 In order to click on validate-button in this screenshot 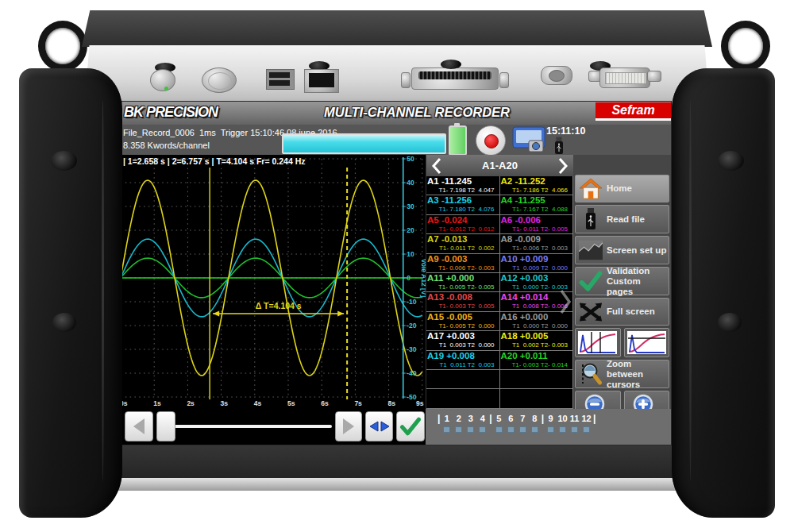, I will do `click(410, 426)`.